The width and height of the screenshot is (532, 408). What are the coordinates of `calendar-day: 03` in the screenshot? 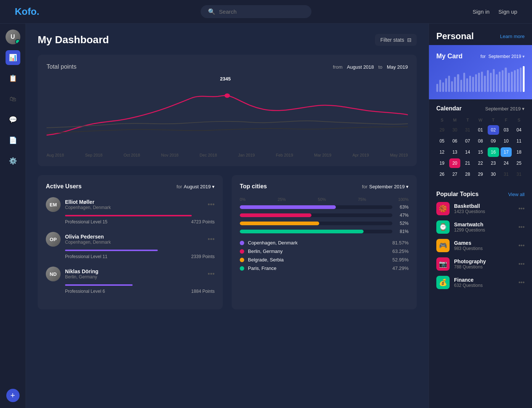 It's located at (506, 130).